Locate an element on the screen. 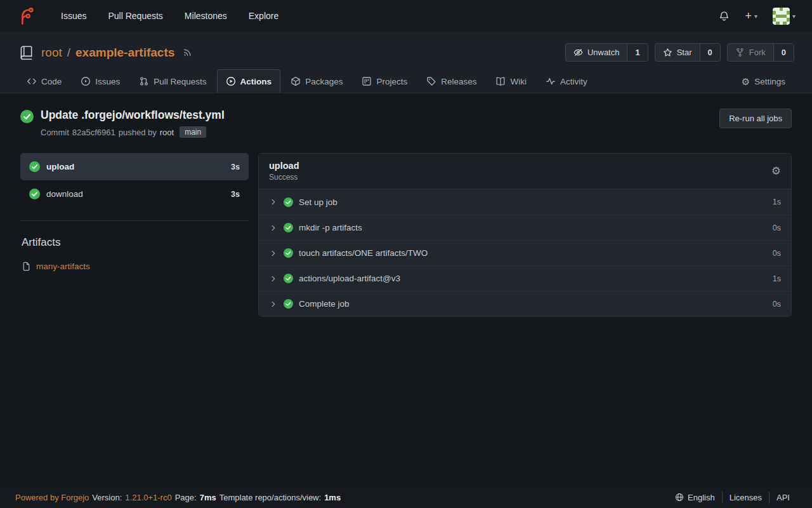  tab-projects: Projects is located at coordinates (384, 81).